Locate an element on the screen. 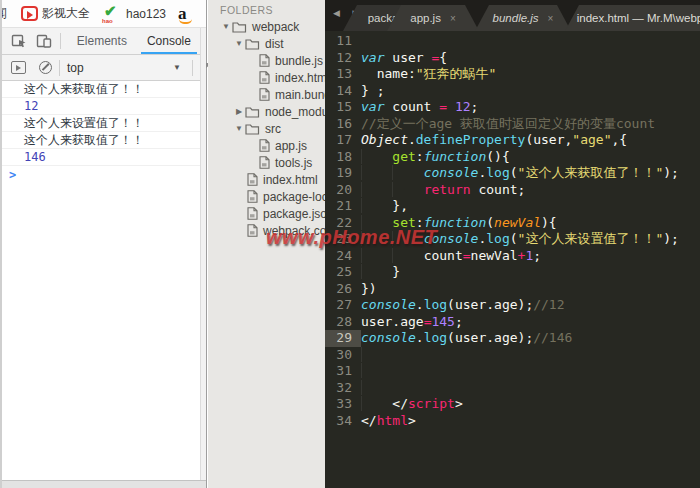  code-token: (user, is located at coordinates (548, 140).